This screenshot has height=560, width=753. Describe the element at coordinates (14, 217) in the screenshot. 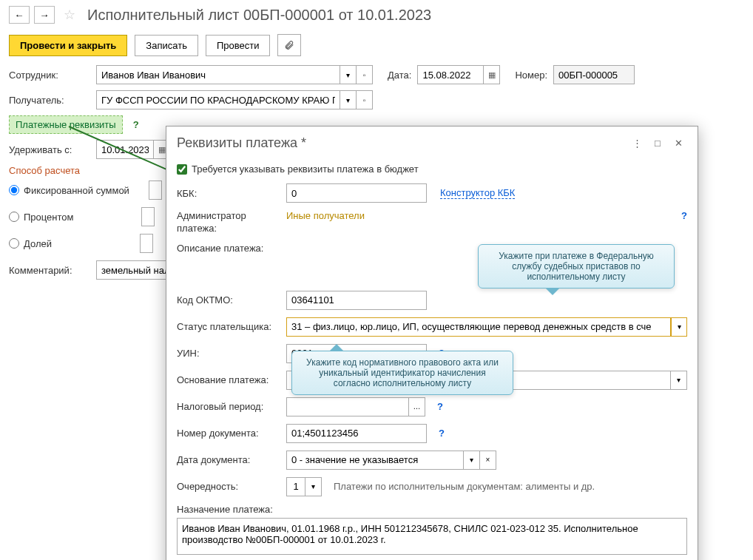

I see `radio-percent` at that location.